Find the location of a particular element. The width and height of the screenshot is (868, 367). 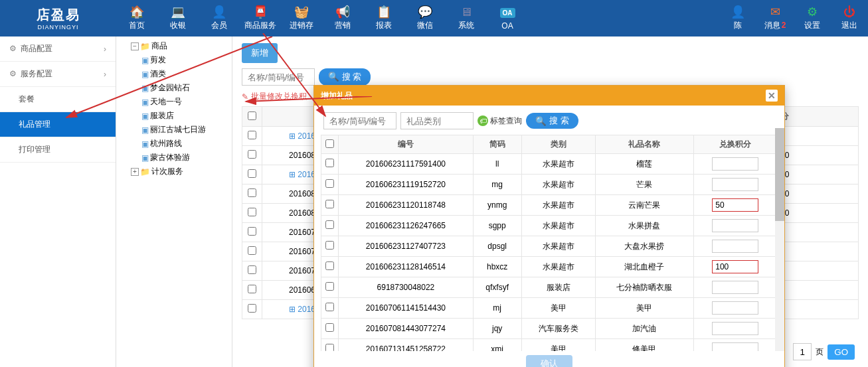

minus-icon: − is located at coordinates (135, 46).